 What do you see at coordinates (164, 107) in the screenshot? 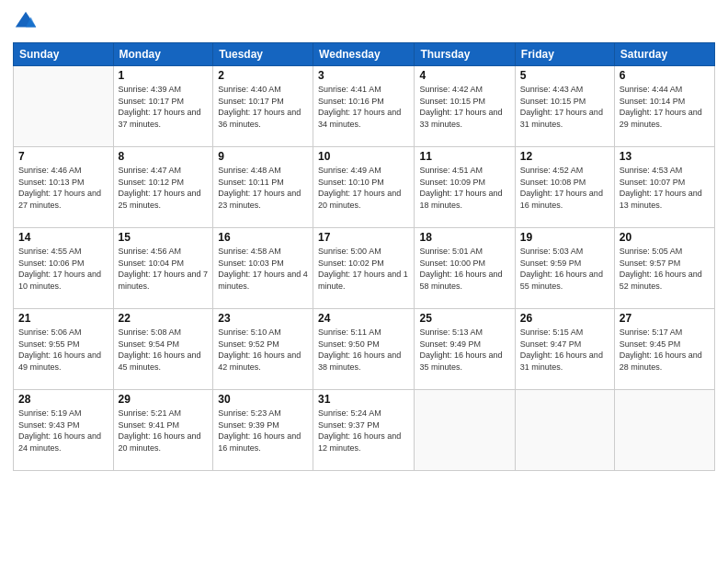
I see `day-info: Sunrise: 4:39 AM Sunset: 10:17 PM Daylig…` at bounding box center [164, 107].